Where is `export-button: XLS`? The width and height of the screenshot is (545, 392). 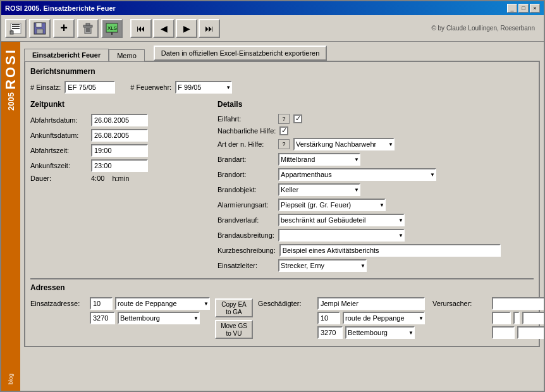 export-button: XLS is located at coordinates (112, 28).